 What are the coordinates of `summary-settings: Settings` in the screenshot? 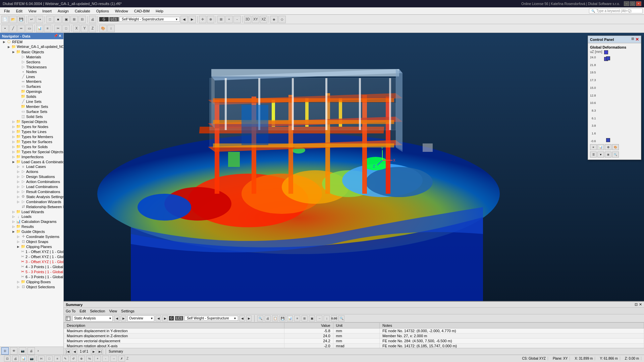 It's located at (128, 311).